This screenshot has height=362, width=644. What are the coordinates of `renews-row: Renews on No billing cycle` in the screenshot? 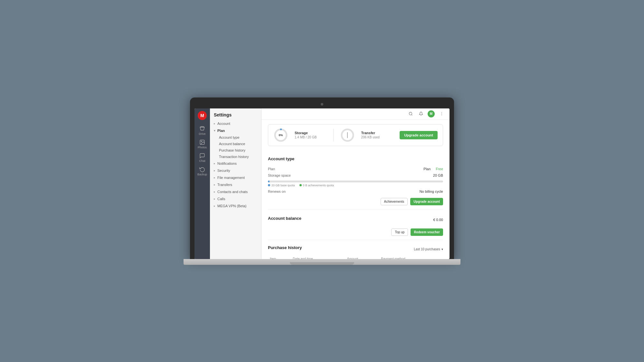 It's located at (355, 191).